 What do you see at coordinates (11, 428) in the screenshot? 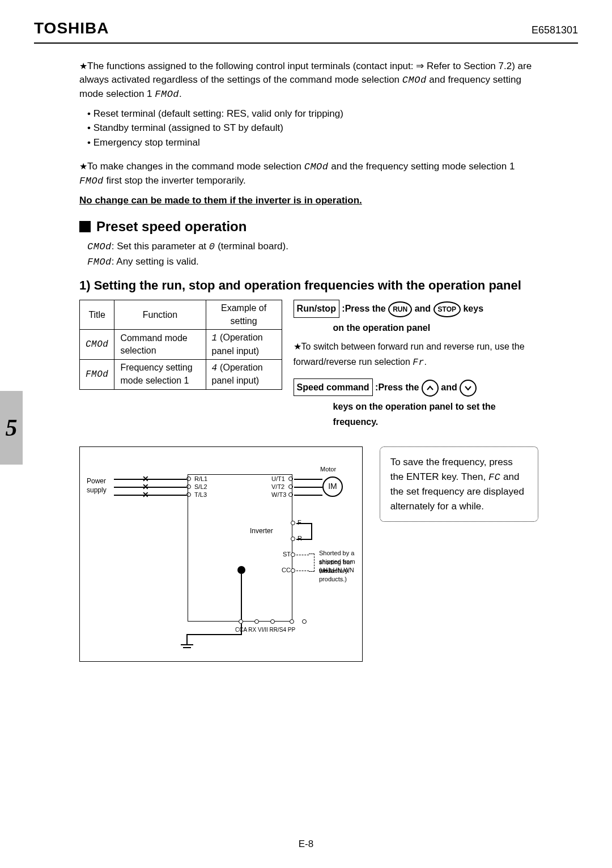
I see `section-number: 5` at bounding box center [11, 428].